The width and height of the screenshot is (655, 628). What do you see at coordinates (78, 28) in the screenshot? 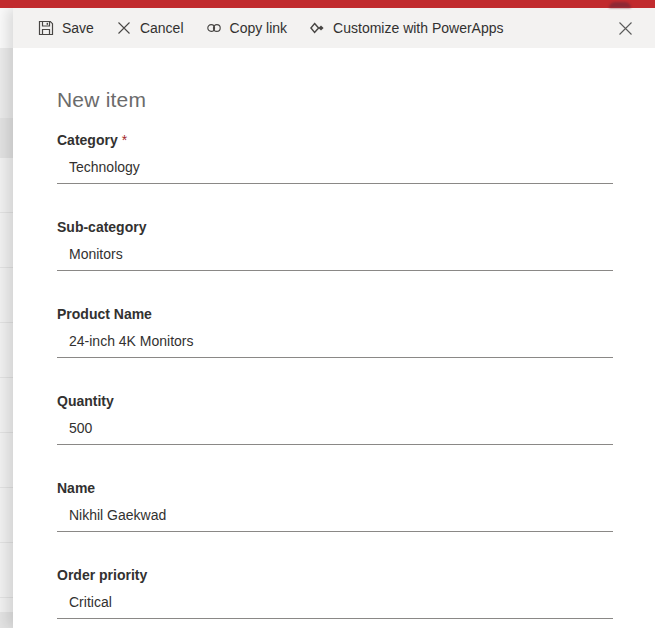
I see `save-label: Save` at bounding box center [78, 28].